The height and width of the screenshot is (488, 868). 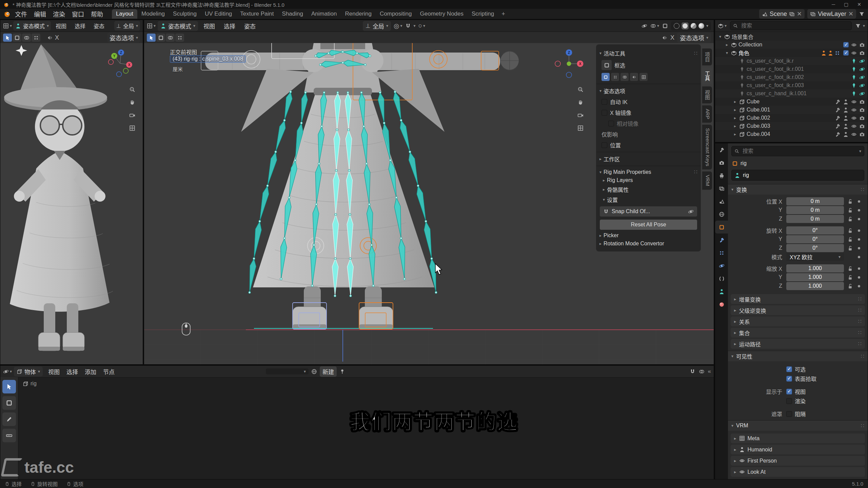 I want to click on show-renders-toggle: 渲染, so click(x=796, y=401).